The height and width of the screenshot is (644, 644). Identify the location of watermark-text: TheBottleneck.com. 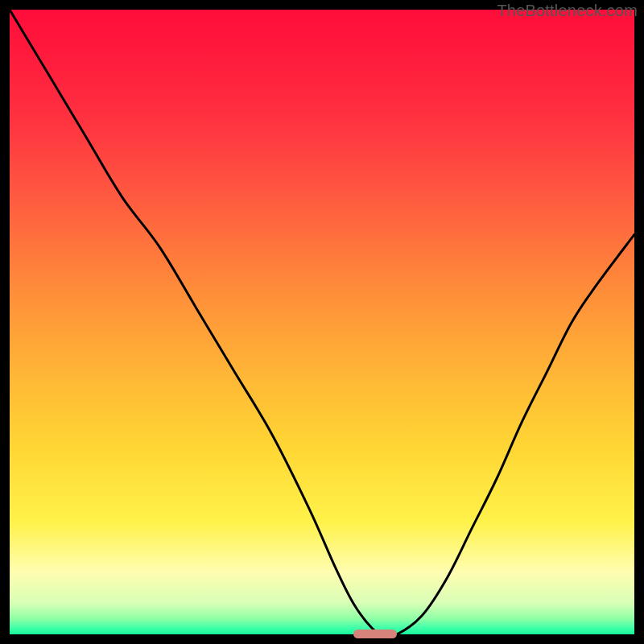
(567, 11).